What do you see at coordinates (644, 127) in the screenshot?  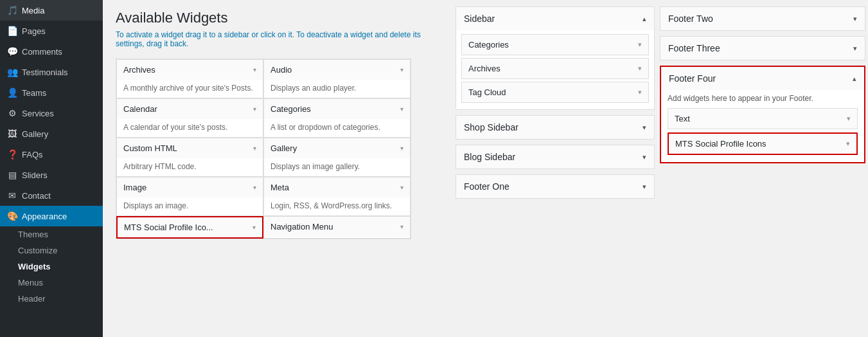 I see `shop-sidebar-chevron: ▾` at bounding box center [644, 127].